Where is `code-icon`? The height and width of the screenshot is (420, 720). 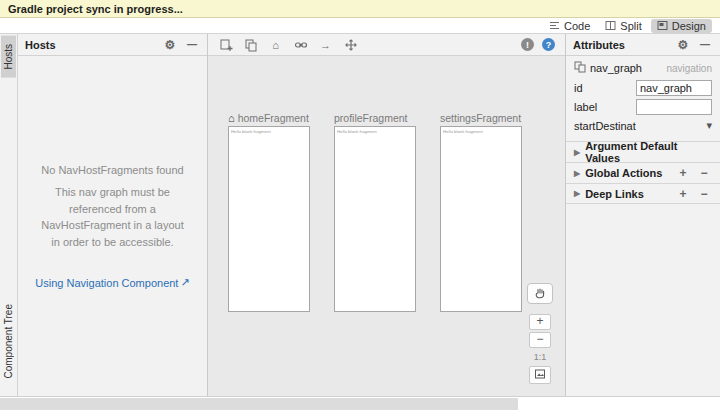
code-icon is located at coordinates (554, 26).